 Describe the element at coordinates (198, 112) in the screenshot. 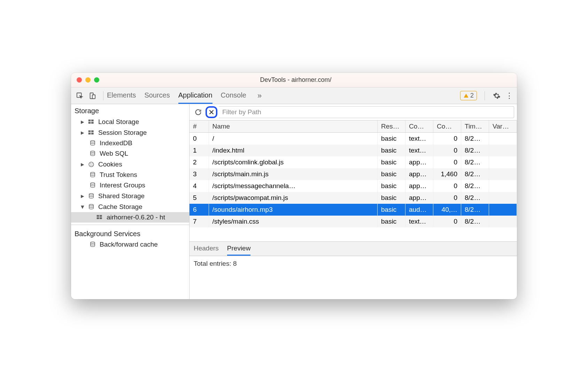

I see `refresh-icon` at that location.